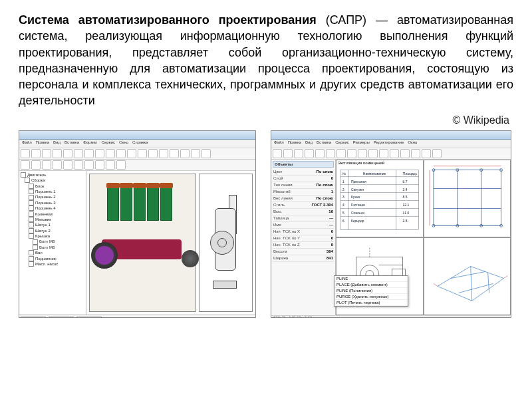 The height and width of the screenshot is (399, 532). Describe the element at coordinates (57, 197) in the screenshot. I see `tree-node: Поршень 2` at that location.